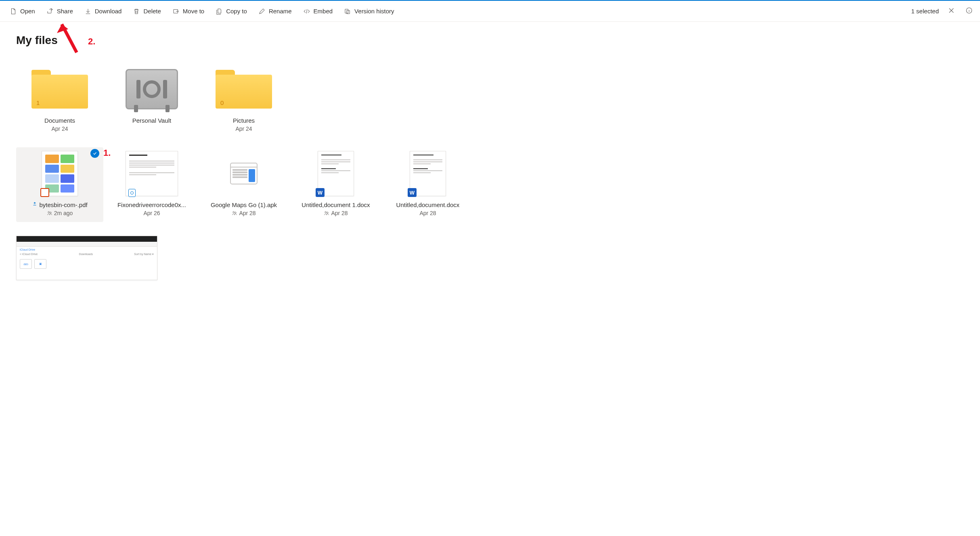 Image resolution: width=980 pixels, height=536 pixels. I want to click on folder-count: 1, so click(38, 103).